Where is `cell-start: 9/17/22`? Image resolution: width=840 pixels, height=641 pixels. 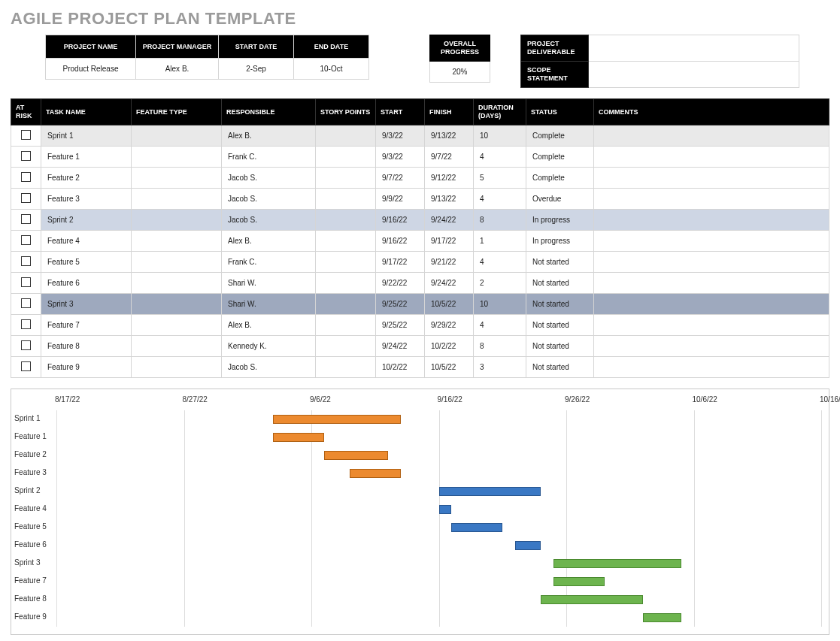 cell-start: 9/17/22 is located at coordinates (400, 262).